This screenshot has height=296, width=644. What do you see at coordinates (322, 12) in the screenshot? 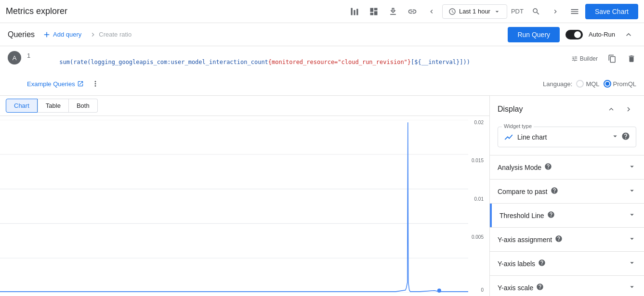
I see `app-header: Metrics explorer` at bounding box center [322, 12].